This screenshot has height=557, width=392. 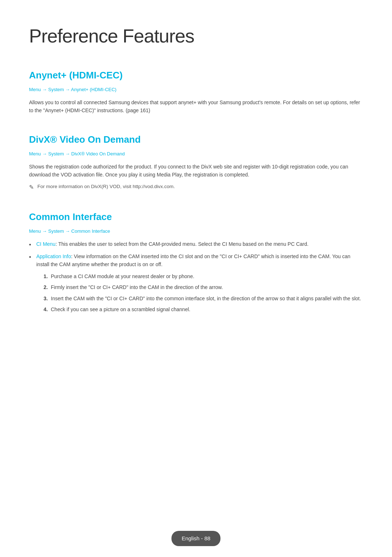 What do you see at coordinates (193, 260) in the screenshot?
I see `application-info-text: : View information on the CAM inserted i…` at bounding box center [193, 260].